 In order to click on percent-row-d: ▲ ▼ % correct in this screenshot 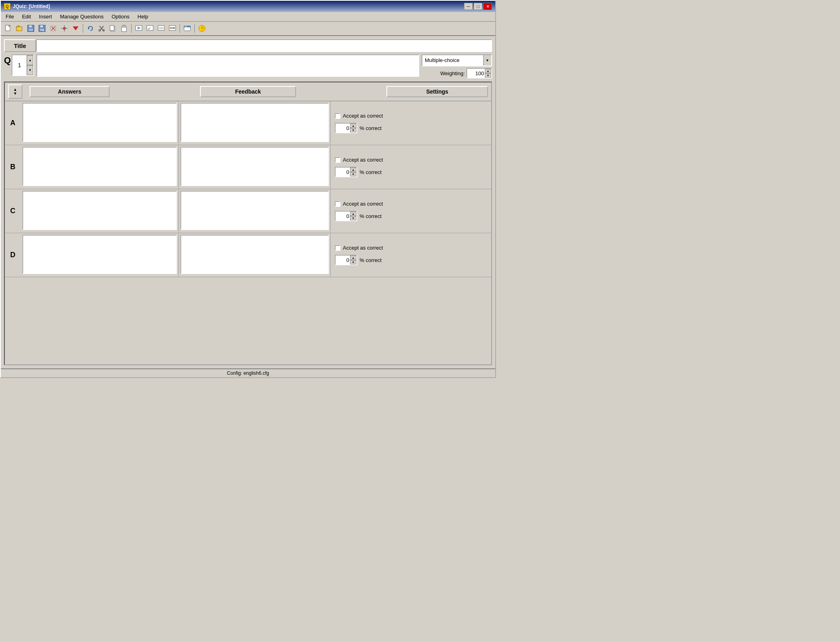, I will do `click(411, 260)`.